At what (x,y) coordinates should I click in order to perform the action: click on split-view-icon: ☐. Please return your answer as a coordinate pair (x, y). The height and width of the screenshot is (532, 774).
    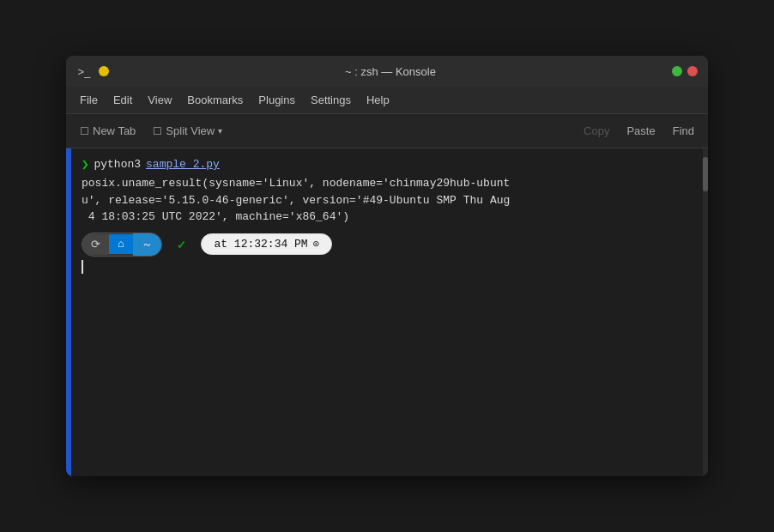
    Looking at the image, I should click on (158, 131).